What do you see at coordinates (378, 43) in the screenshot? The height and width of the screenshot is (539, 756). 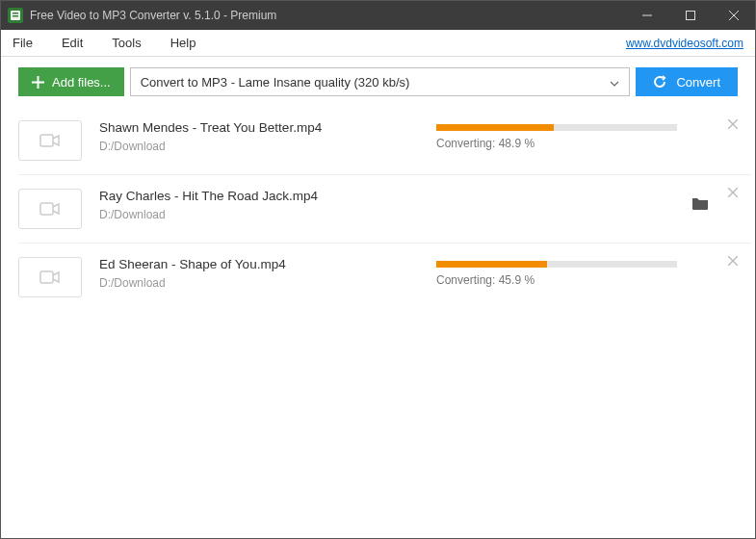 I see `menu-bar: File Edit Tools Help www.dvdvideosoft.co…` at bounding box center [378, 43].